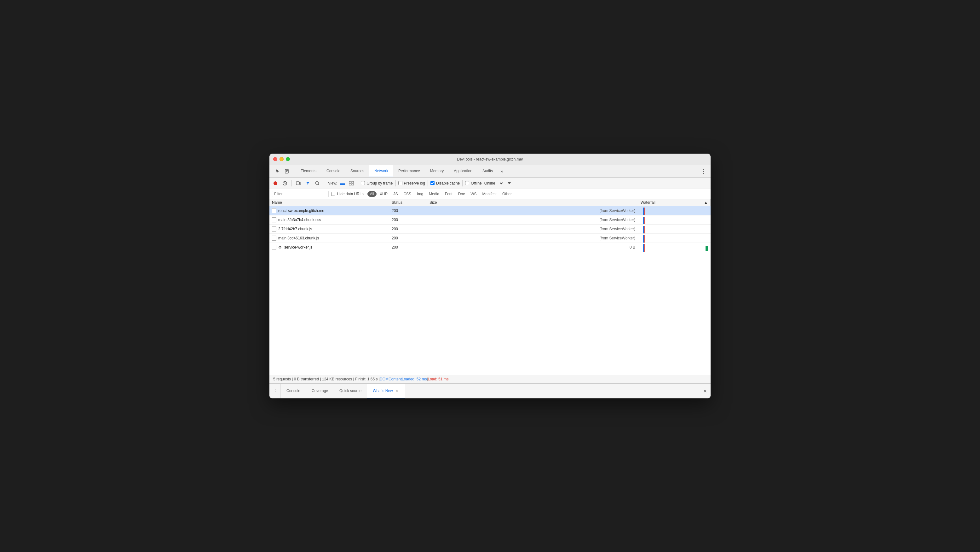 The height and width of the screenshot is (552, 980). Describe the element at coordinates (412, 183) in the screenshot. I see `preserve-log-label: Preserve log` at that location.